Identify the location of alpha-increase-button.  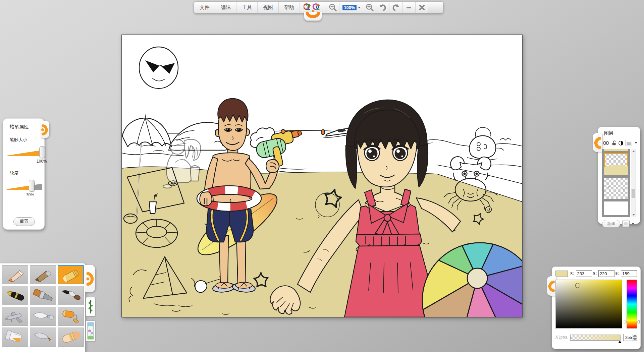
(635, 336).